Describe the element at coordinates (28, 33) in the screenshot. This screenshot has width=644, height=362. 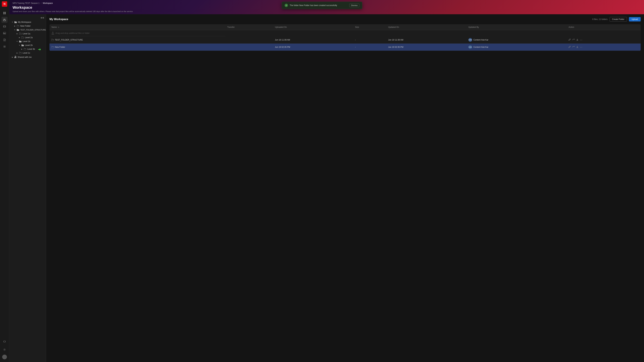
I see `sidebar-item-level-1a: ▶ Level 1a` at that location.